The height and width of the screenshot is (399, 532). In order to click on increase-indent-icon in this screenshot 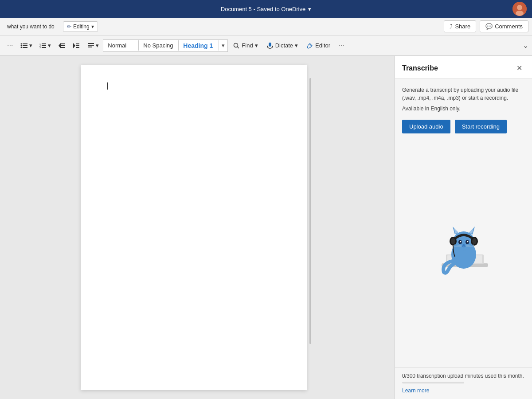, I will do `click(76, 46)`.